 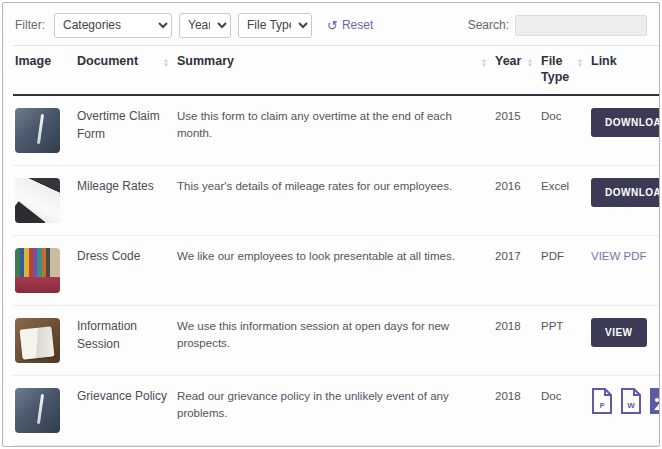 What do you see at coordinates (631, 401) in the screenshot?
I see `file-word-icon: W` at bounding box center [631, 401].